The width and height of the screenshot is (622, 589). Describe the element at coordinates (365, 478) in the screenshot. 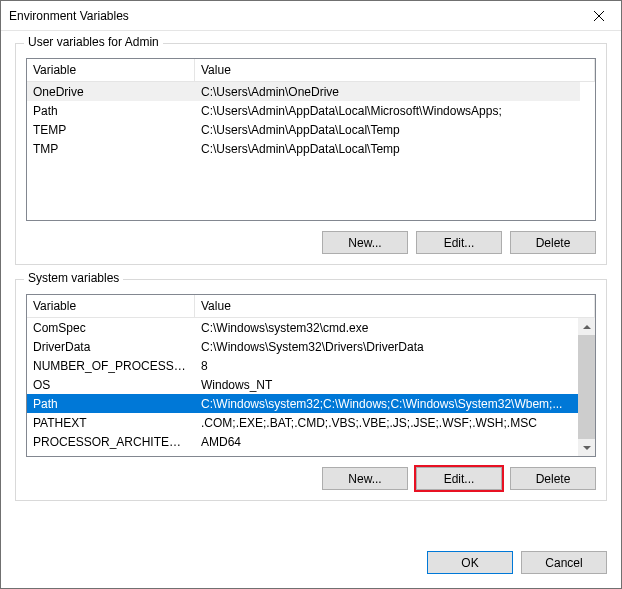

I see `system-new-button: New...` at that location.